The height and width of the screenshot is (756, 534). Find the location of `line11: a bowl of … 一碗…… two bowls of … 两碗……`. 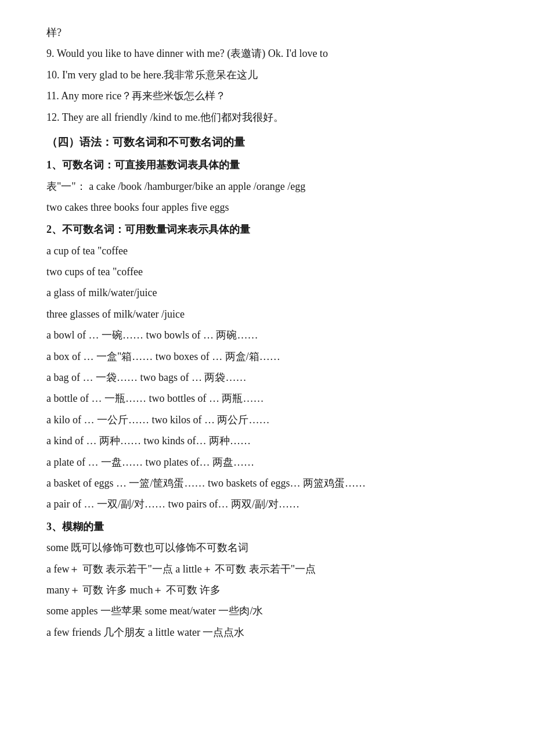

line11: a bowl of … 一碗…… two bowls of … 两碗…… is located at coordinates (267, 335).